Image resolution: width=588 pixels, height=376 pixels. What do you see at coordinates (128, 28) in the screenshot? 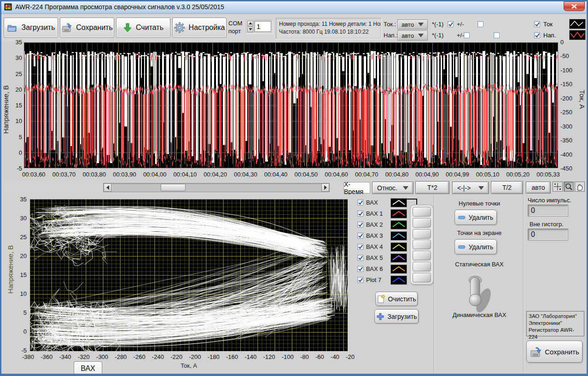
I see `green-arrow-down-icon` at bounding box center [128, 28].